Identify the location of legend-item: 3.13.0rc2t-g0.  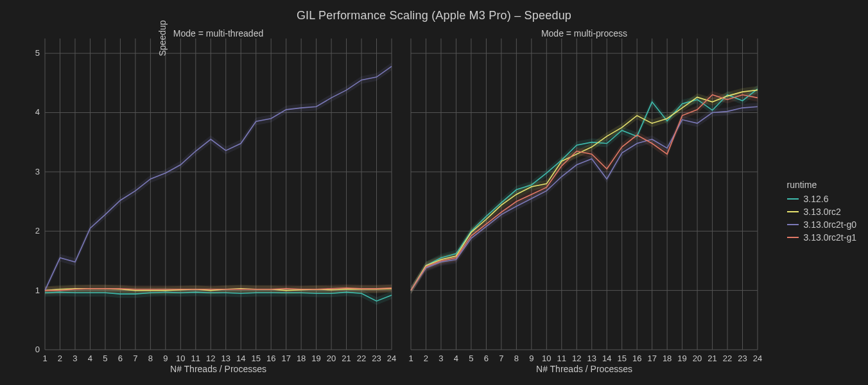
(822, 225).